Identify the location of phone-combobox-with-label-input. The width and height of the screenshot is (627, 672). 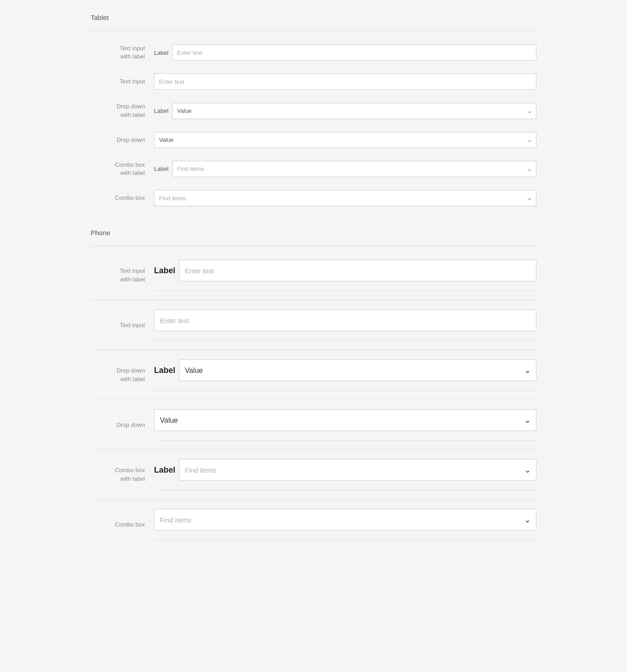
(358, 470).